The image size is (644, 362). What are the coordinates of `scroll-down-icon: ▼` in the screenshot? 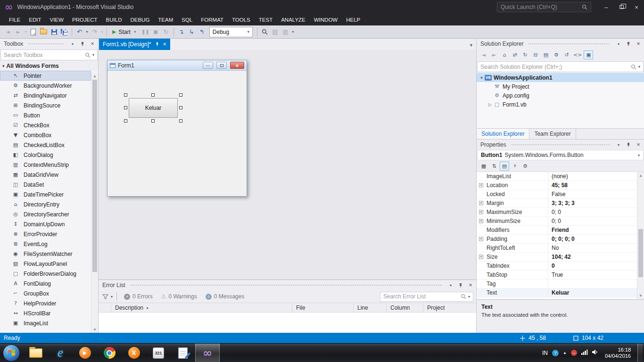 It's located at (95, 329).